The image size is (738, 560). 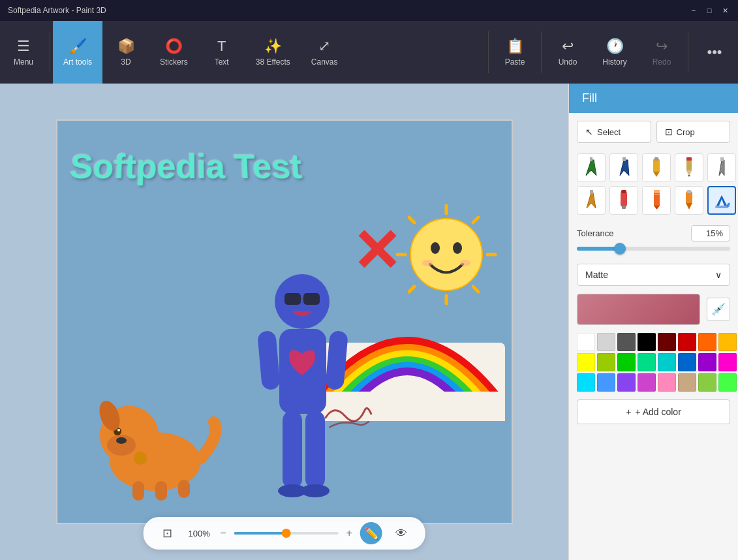 I want to click on color-palette, so click(x=654, y=362).